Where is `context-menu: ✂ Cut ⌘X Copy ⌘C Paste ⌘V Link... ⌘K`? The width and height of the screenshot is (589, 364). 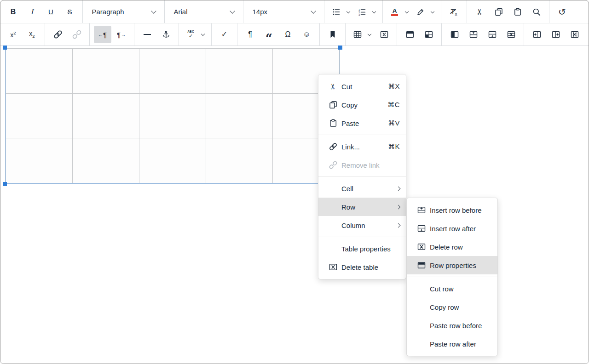 context-menu: ✂ Cut ⌘X Copy ⌘C Paste ⌘V Link... ⌘K is located at coordinates (362, 176).